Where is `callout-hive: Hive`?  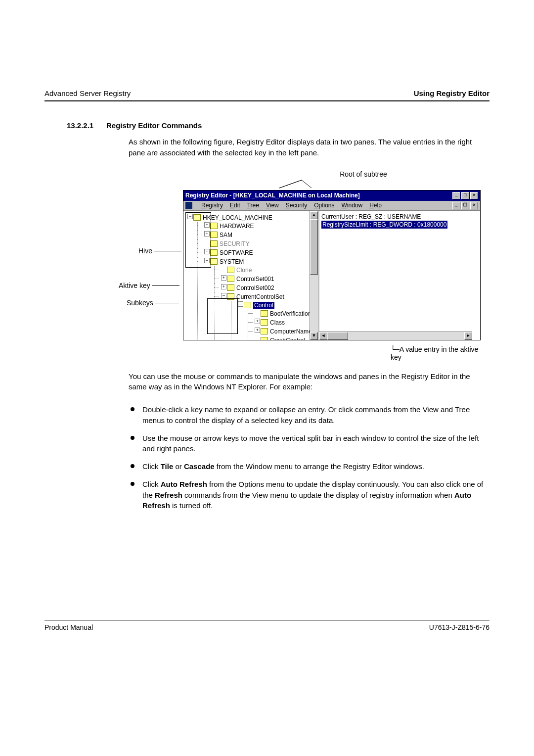
callout-hive: Hive is located at coordinates (160, 251).